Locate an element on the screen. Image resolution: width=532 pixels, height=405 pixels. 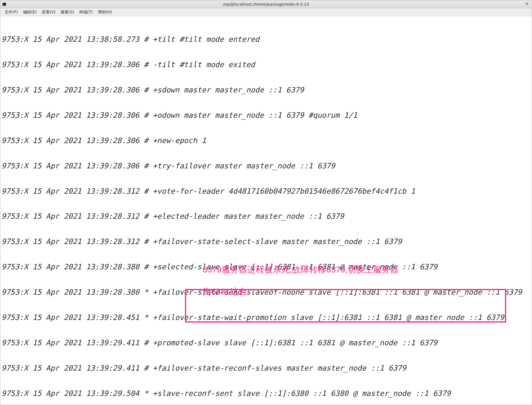
log-line: 9753:X 15 Apr 2021 13:39:28.451 * +failo… is located at coordinates (266, 318).